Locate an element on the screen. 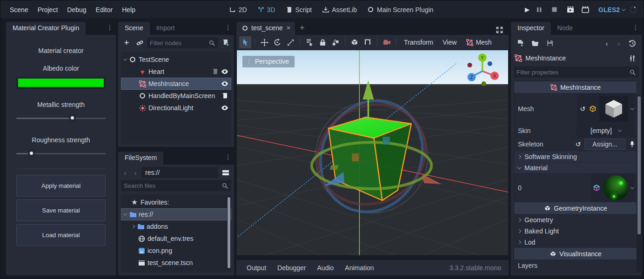 The width and height of the screenshot is (644, 279). mesh-resource-picker: ↺ is located at coordinates (606, 109).